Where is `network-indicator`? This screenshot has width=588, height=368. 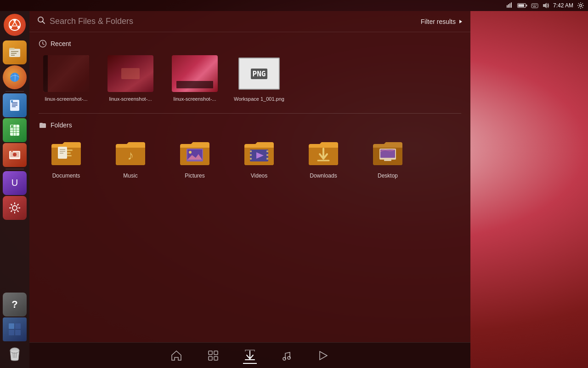
network-indicator is located at coordinates (510, 6).